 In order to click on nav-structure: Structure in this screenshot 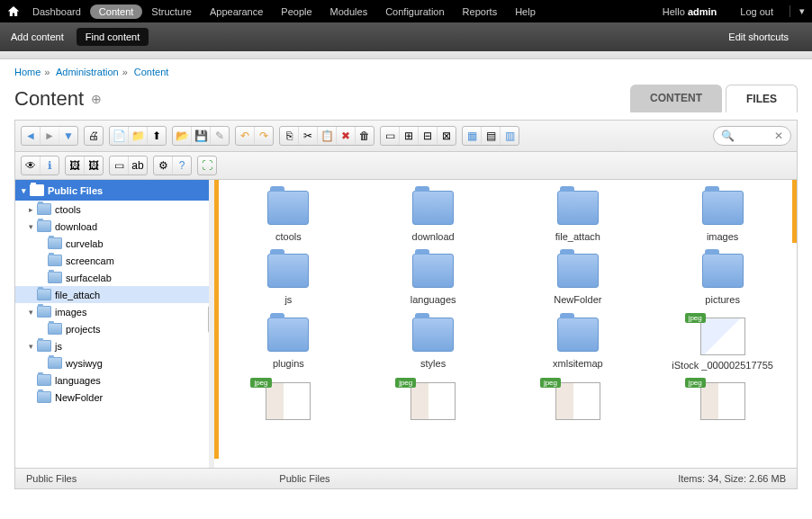, I will do `click(171, 12)`.